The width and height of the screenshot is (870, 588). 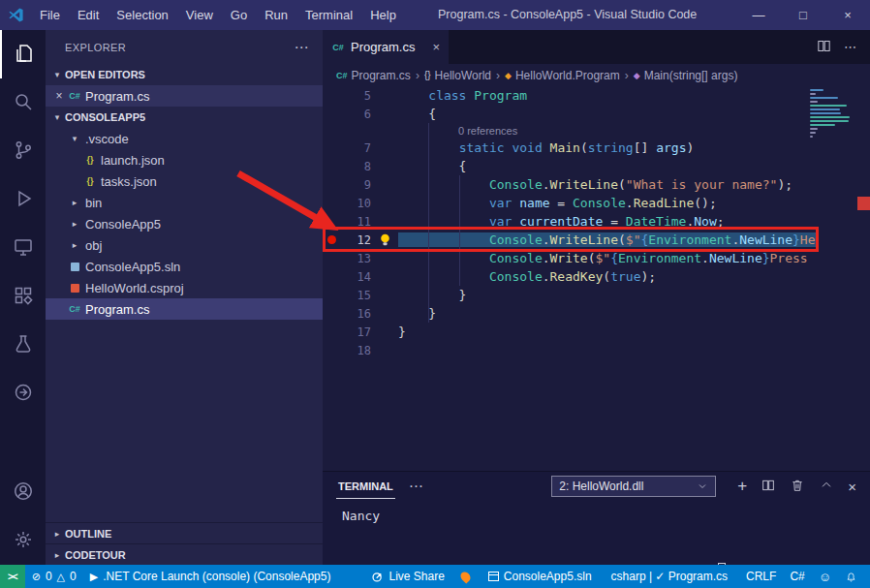 I want to click on activity-source-control, so click(x=23, y=151).